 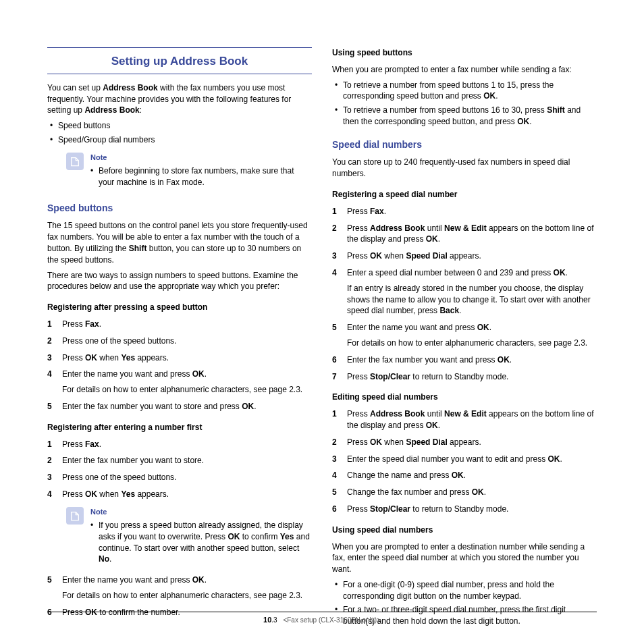 What do you see at coordinates (189, 537) in the screenshot?
I see `note-box: Note If you press a speed button already…` at bounding box center [189, 537].